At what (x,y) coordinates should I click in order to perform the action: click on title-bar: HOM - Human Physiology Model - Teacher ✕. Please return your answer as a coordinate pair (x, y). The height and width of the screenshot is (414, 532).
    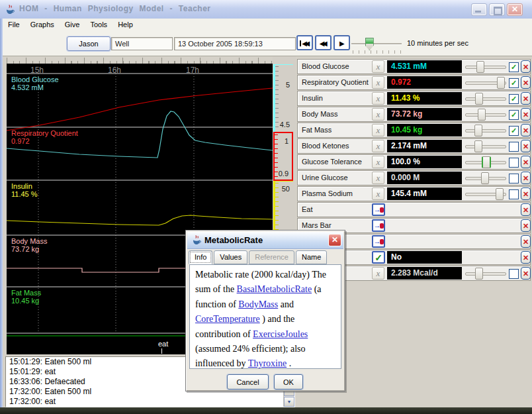
    Looking at the image, I should click on (266, 9).